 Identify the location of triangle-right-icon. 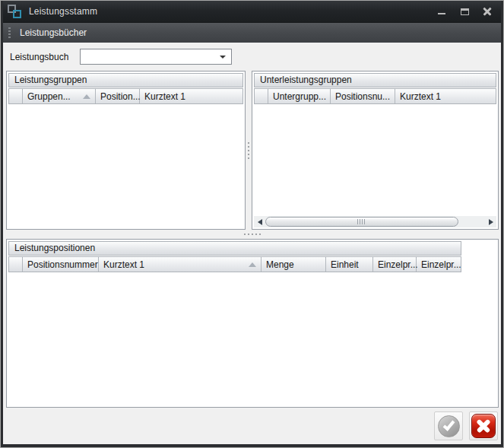
(491, 222).